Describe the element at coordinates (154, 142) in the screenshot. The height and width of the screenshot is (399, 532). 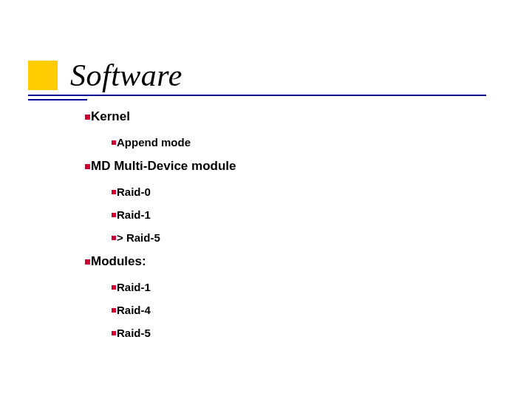
I see `list-item-label: Append mode` at that location.